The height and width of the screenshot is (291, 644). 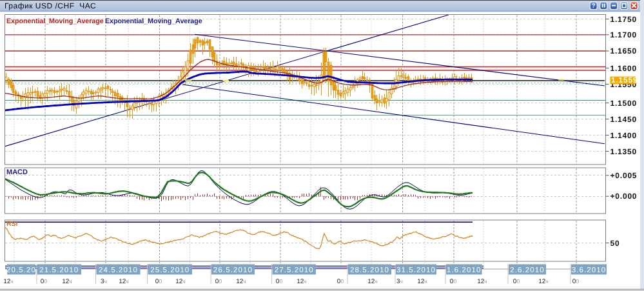 What do you see at coordinates (59, 270) in the screenshot?
I see `svg-text: 21.5.2010` at bounding box center [59, 270].